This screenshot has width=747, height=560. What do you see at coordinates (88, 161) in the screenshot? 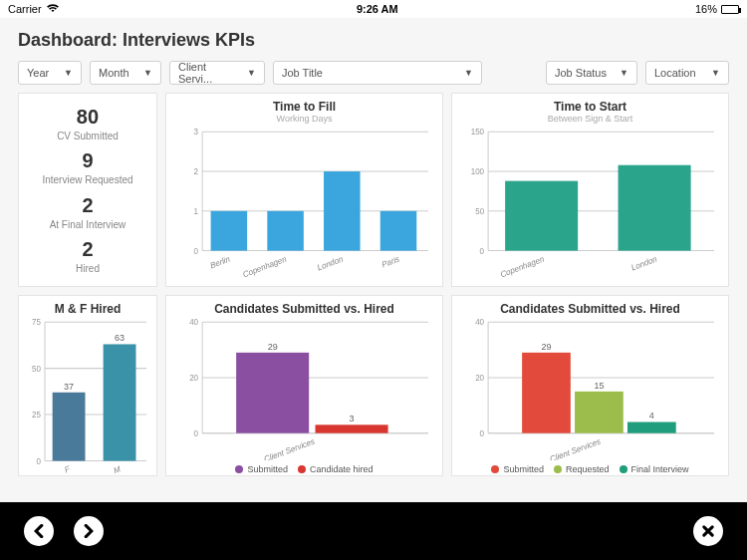
I see `kpi-value: 9` at bounding box center [88, 161].